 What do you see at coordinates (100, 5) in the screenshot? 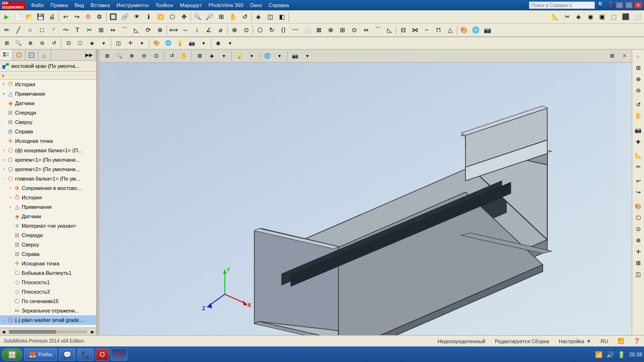
I see `menu-insert: Вставка` at bounding box center [100, 5].